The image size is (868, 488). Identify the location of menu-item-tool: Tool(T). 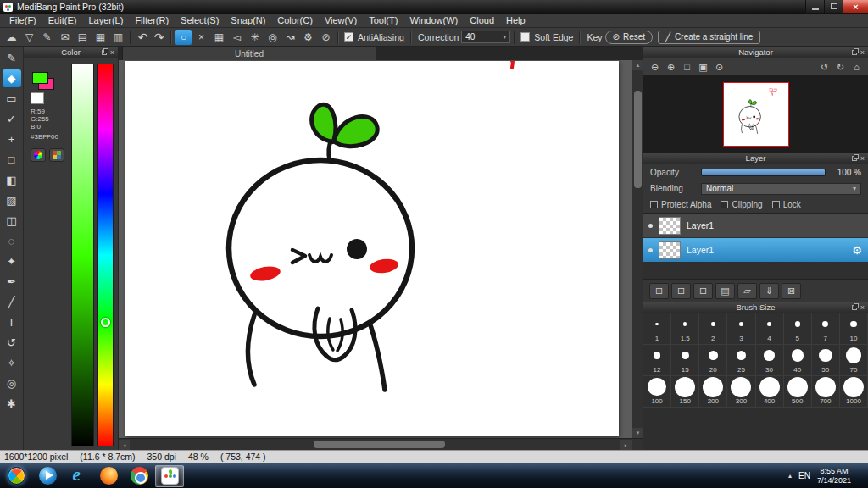
(383, 20).